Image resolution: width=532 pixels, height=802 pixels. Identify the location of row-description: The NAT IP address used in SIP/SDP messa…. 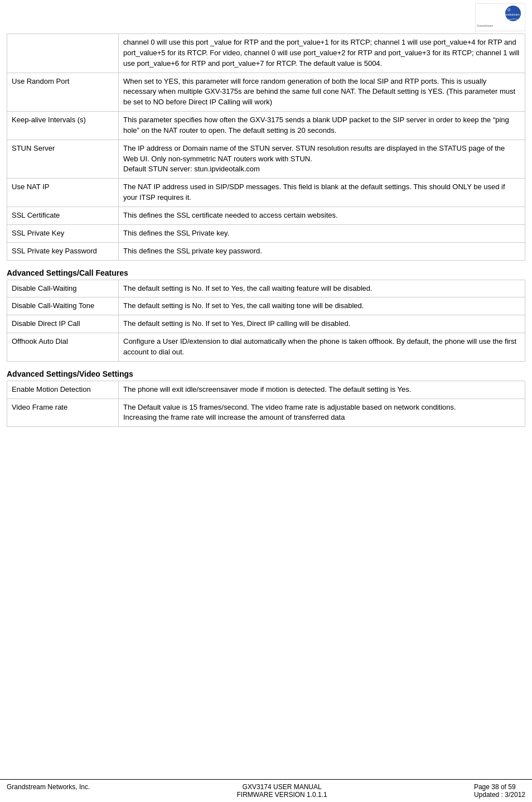
(322, 193).